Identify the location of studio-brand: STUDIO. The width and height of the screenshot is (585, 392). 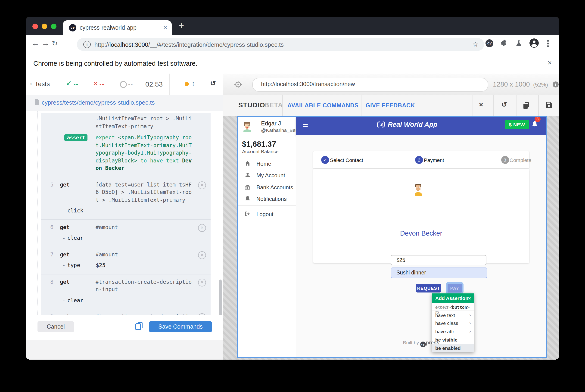
(252, 105).